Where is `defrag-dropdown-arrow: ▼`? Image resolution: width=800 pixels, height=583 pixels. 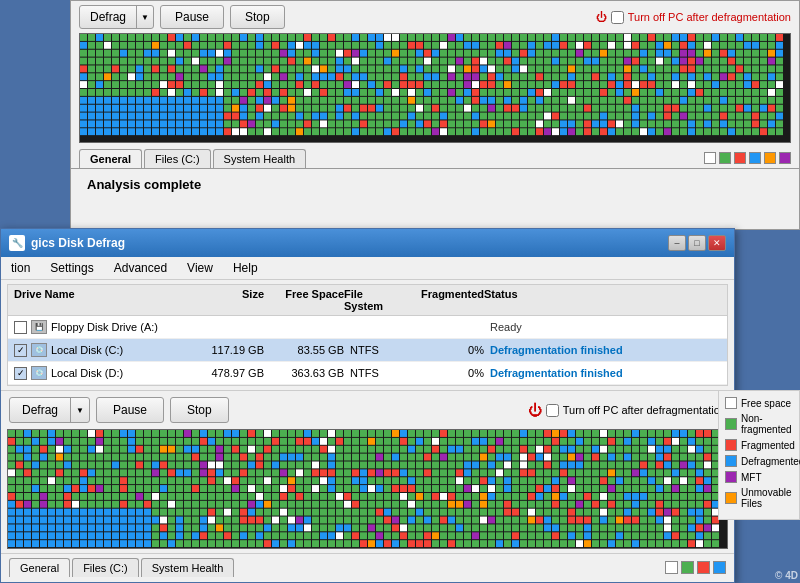 defrag-dropdown-arrow: ▼ is located at coordinates (80, 410).